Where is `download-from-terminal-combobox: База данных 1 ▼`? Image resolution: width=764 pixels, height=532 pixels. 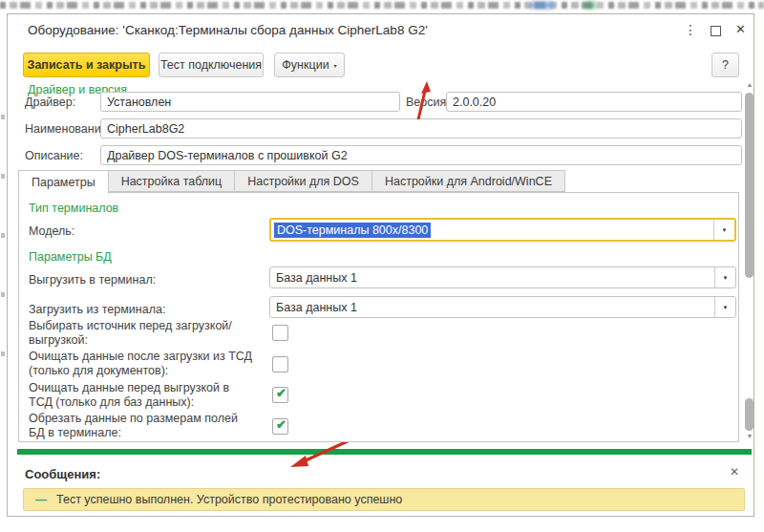
download-from-terminal-combobox: База данных 1 ▼ is located at coordinates (502, 308).